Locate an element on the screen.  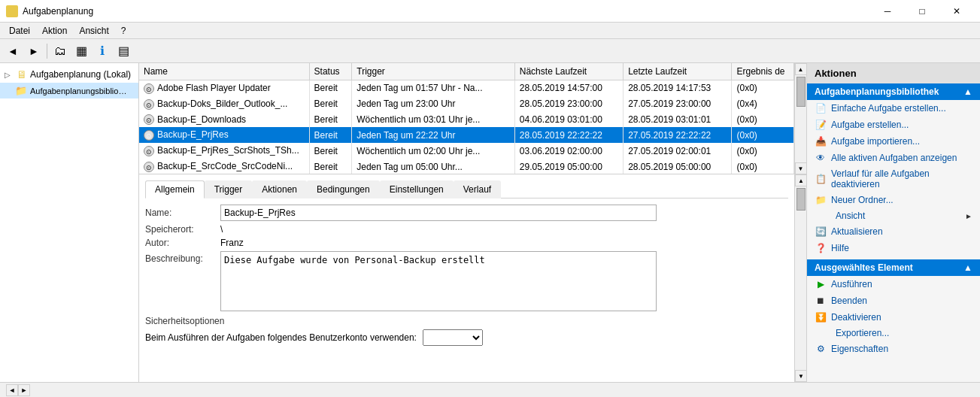
col-trigger: Trigger is located at coordinates (433, 72).